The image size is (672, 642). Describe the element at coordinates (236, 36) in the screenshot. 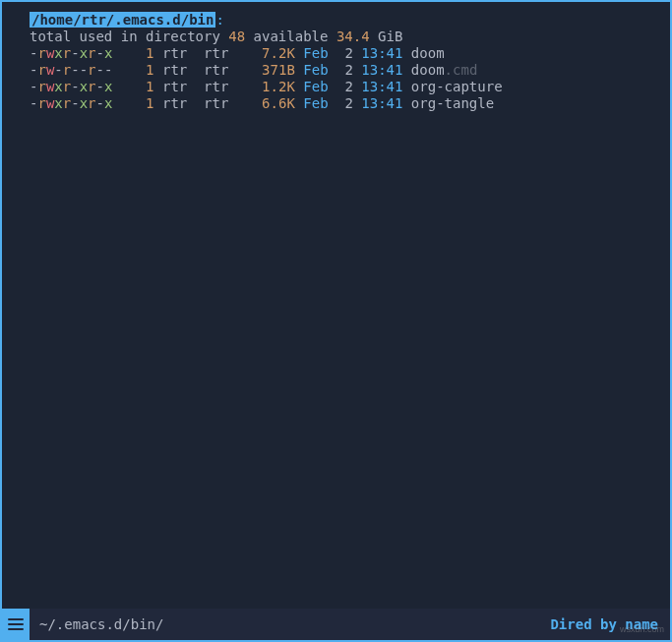

I see `summary-blocks: 48` at that location.